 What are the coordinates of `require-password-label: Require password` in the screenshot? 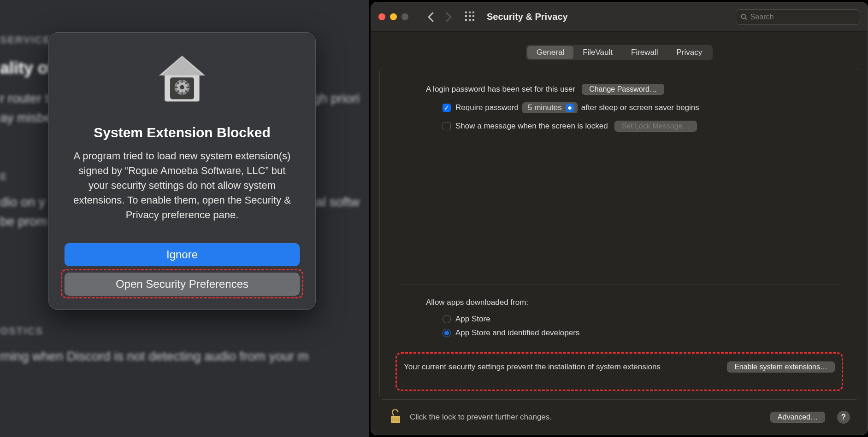 It's located at (487, 108).